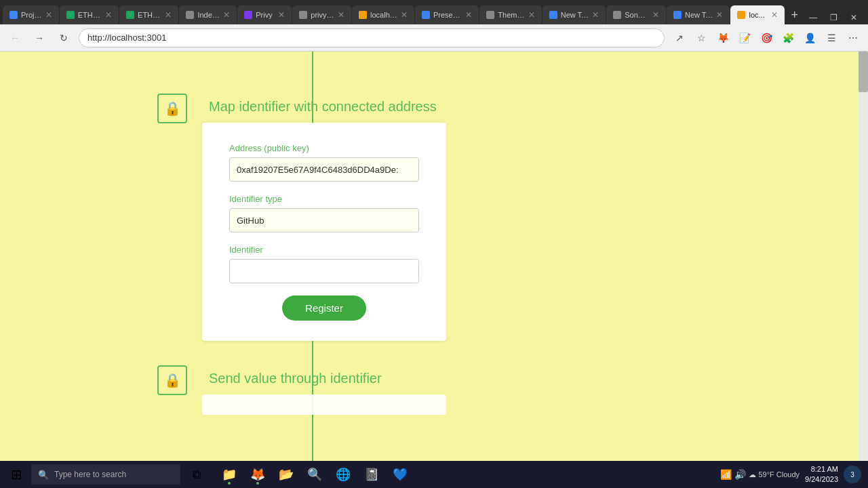 The image size is (868, 488). I want to click on tab-privy-i: privy-i... ✕, so click(321, 15).